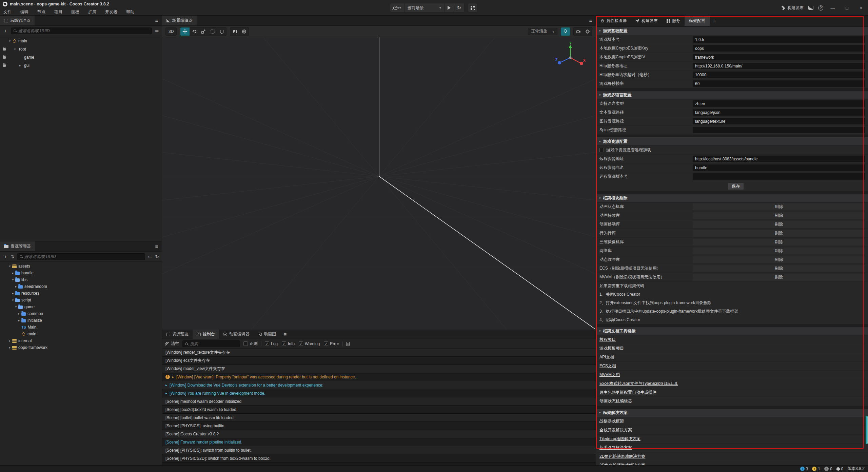  I want to click on restart-button: ↻, so click(459, 8).